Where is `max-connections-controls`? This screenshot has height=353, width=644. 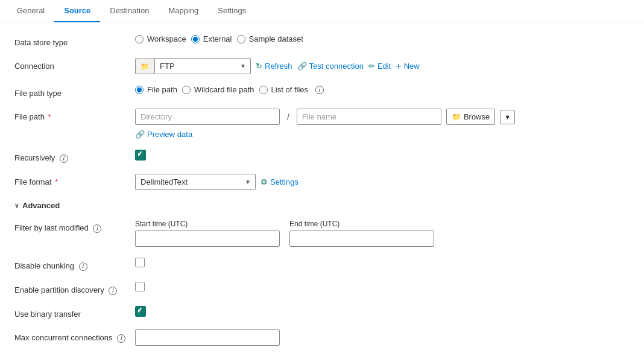 max-connections-controls is located at coordinates (332, 338).